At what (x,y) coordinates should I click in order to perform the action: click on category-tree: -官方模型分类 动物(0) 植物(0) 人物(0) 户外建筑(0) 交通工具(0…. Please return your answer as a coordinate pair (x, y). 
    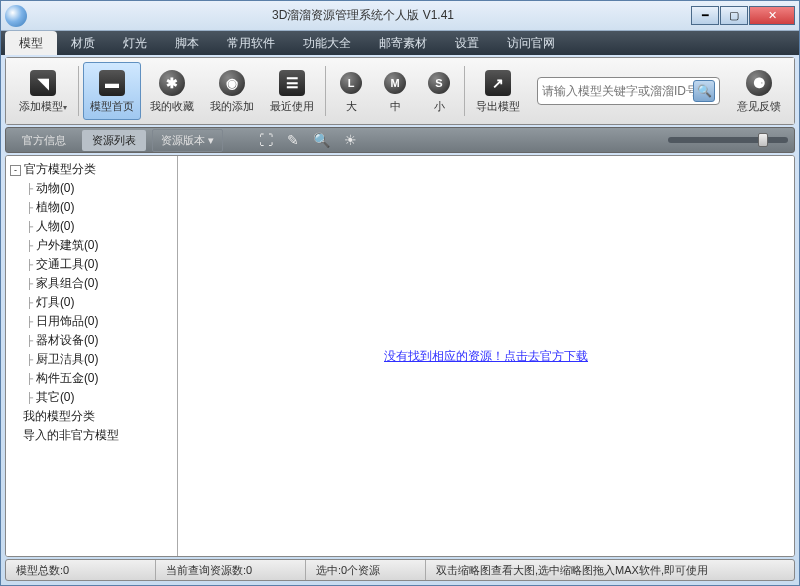
    Looking at the image, I should click on (92, 356).